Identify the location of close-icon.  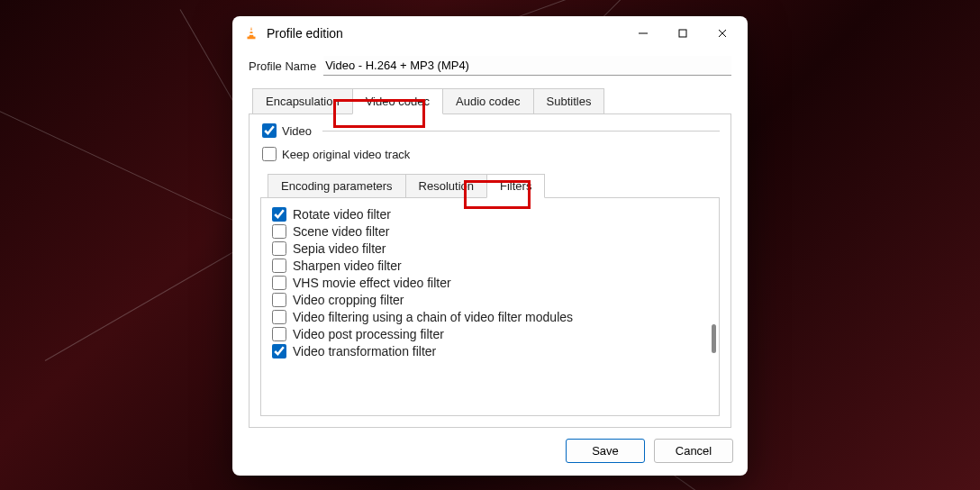
(722, 33).